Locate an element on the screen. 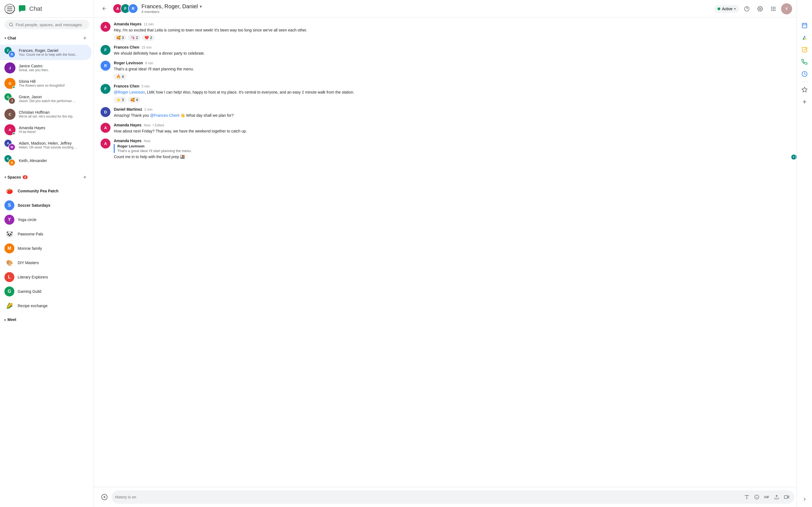 Image resolution: width=812 pixels, height=507 pixels. space-item-soccer-saturdays: S Soccer Saturdays is located at coordinates (46, 205).